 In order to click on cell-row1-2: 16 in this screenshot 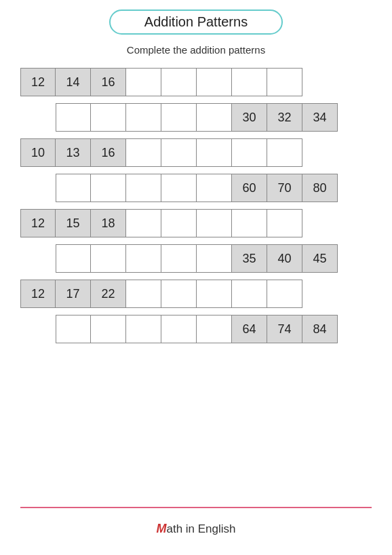, I will do `click(109, 82)`.